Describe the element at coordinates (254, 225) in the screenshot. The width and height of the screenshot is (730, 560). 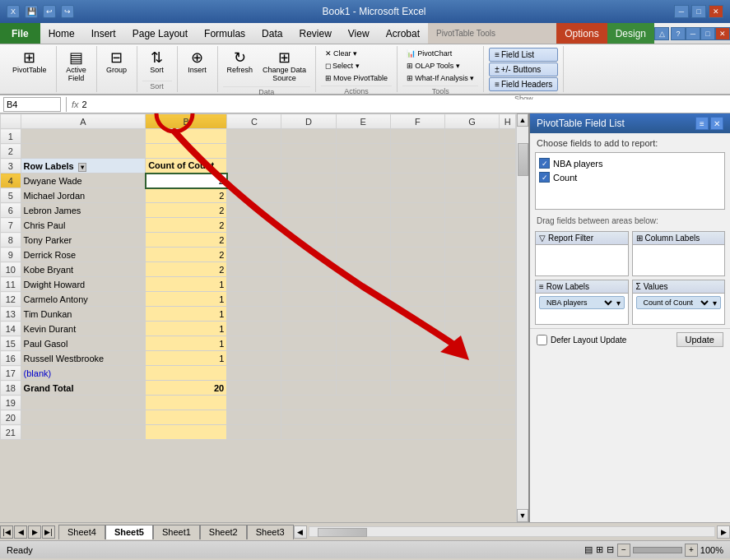
I see `cell-C7` at that location.